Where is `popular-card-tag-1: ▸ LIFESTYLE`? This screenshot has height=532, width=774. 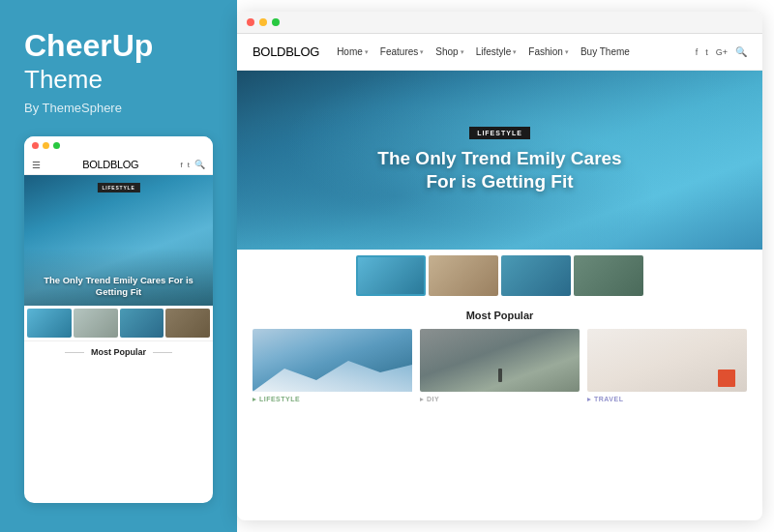
popular-card-tag-1: ▸ LIFESTYLE is located at coordinates (333, 399).